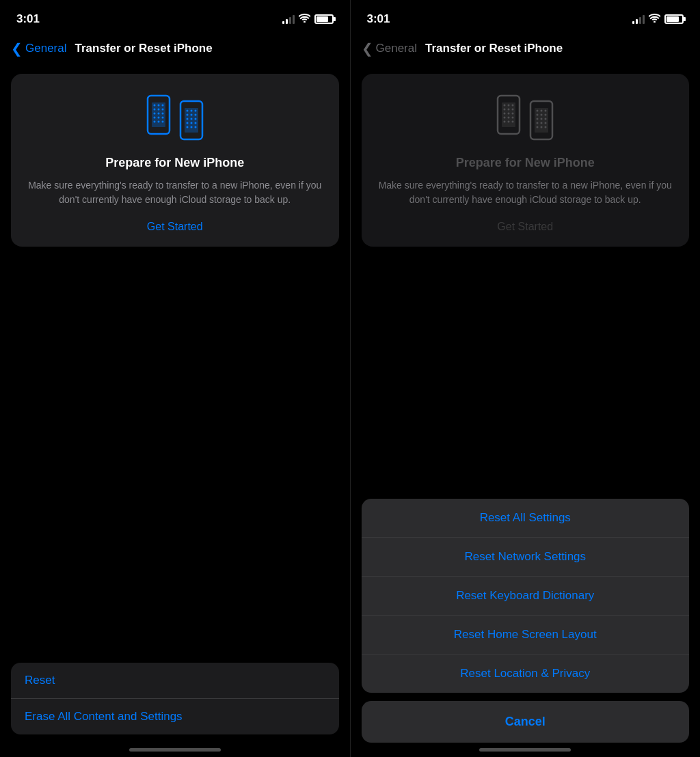 Image resolution: width=700 pixels, height=757 pixels. I want to click on prepare-card-right: Prepare for New iPhone Make sure everyth…, so click(526, 160).